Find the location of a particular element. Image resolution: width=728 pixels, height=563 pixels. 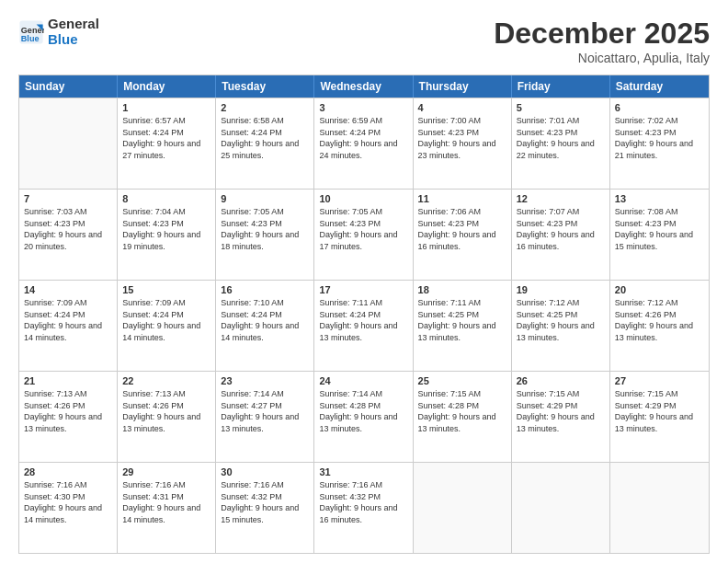

day-number: 2 is located at coordinates (265, 108).